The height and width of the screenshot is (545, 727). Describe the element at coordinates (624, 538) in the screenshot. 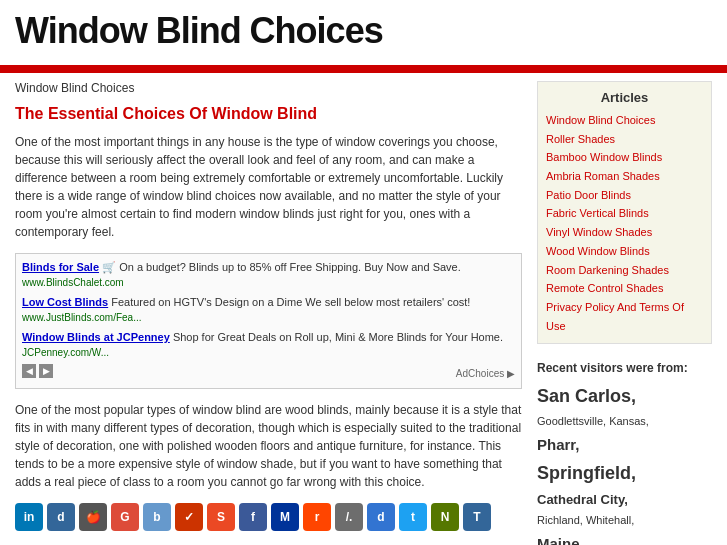

I see `visitor-item: Maine,` at that location.